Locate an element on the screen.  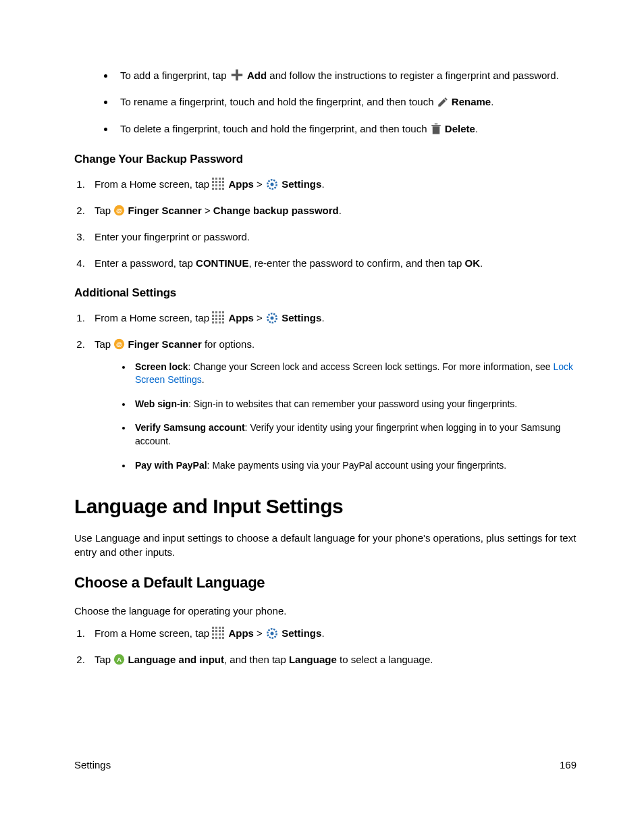
pencil-icon is located at coordinates (443, 103).